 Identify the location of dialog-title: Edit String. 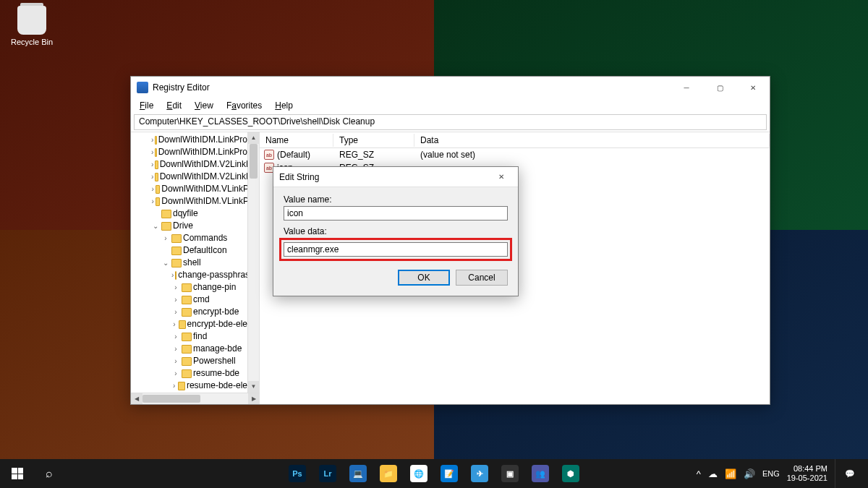
(299, 177).